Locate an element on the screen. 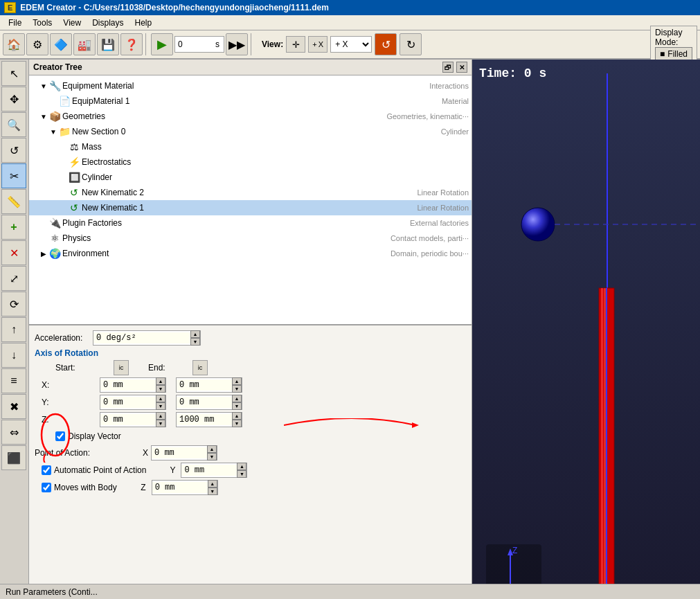 This screenshot has width=700, height=599. tool-delete: ✕ is located at coordinates (14, 253).